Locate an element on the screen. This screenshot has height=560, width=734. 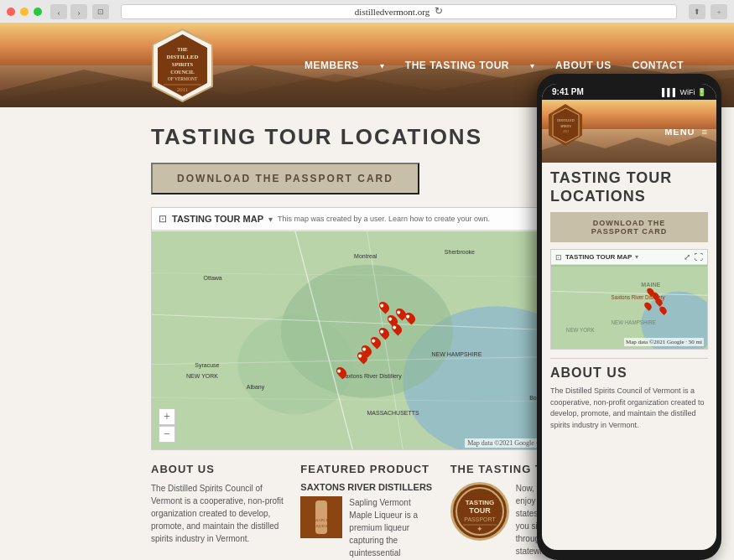
phone-page-title: TASTING TOUR LOCATIONS is located at coordinates (629, 188).